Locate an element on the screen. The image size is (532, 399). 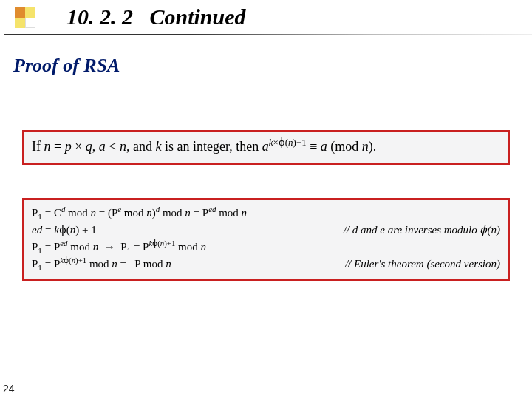
theorem-box: If n = p × q, a < n, and k is an integer… is located at coordinates (266, 148).